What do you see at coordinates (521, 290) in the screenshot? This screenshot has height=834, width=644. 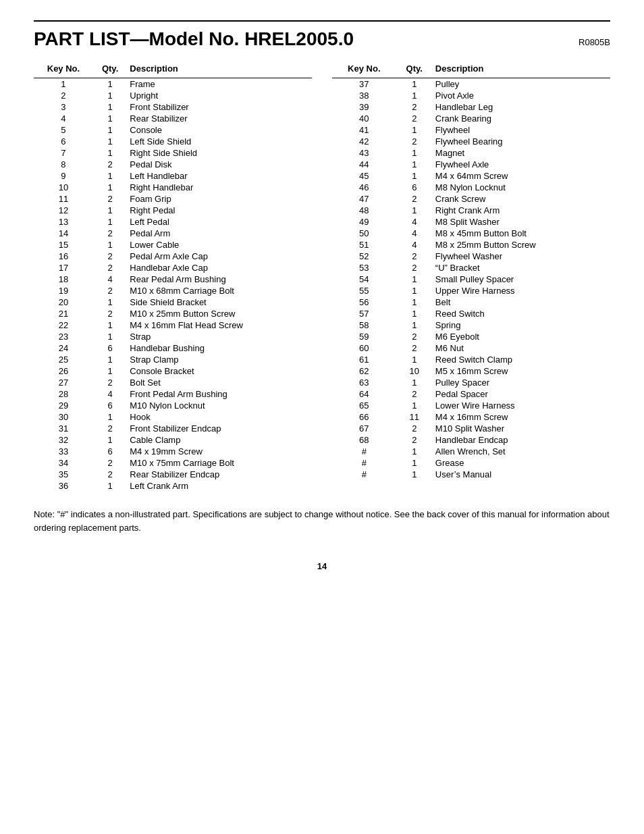 I see `description: Upper Wire Harness` at bounding box center [521, 290].